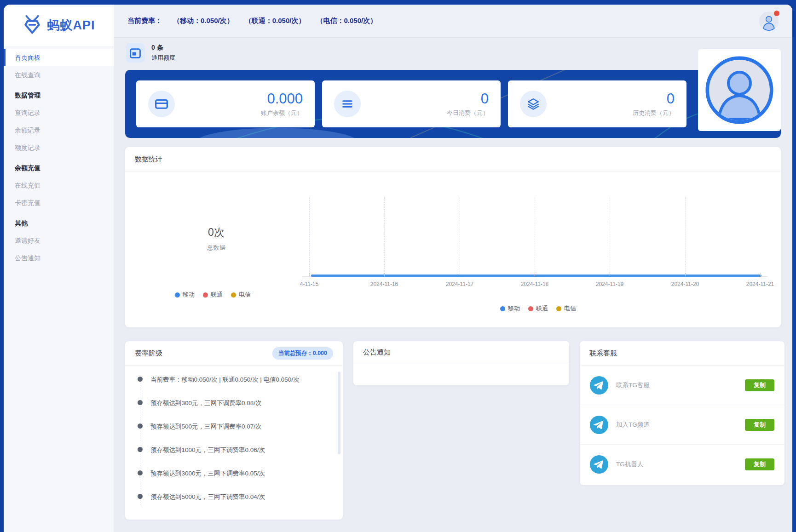  Describe the element at coordinates (303, 353) in the screenshot. I see `total-prestore-badge: 当前总预存：0.000` at that location.